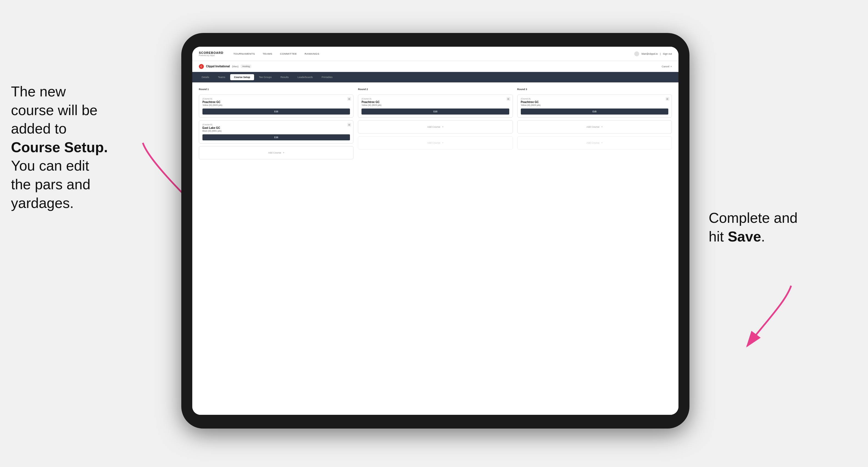 Image resolution: width=868 pixels, height=467 pixels. I want to click on round1-course-a-name: Peachtree GC, so click(276, 102).